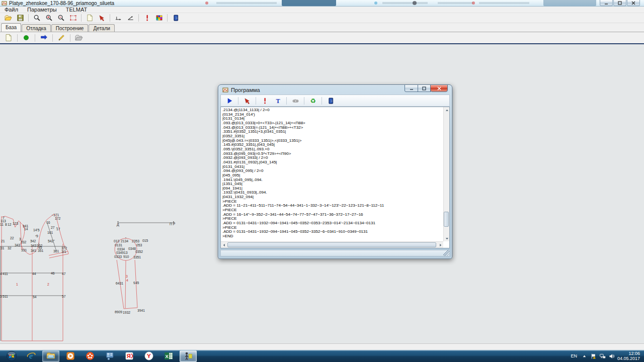  I want to click on program-code-area: .2134.@|1134_1133| / 2=0(0134_2134_014')…, so click(335, 177).